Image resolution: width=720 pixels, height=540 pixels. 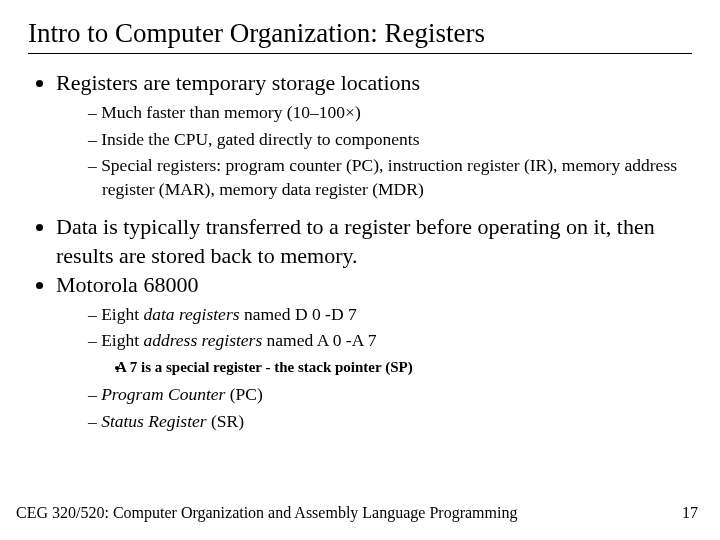 What do you see at coordinates (191, 314) in the screenshot?
I see `emph-text: data registers` at bounding box center [191, 314].